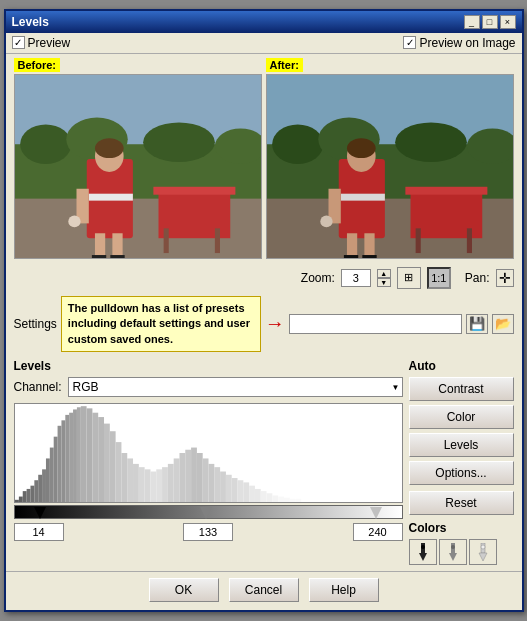 This screenshot has height=621, width=527. Describe the element at coordinates (453, 552) in the screenshot. I see `gray-dropper-icon` at that location.